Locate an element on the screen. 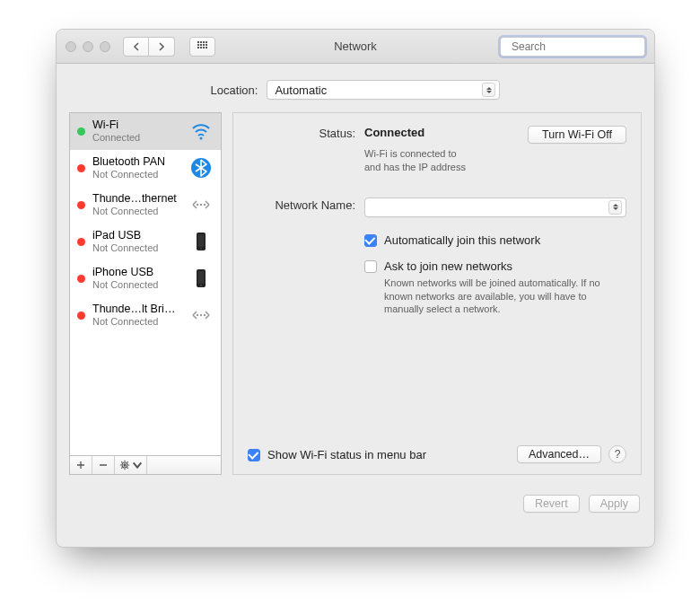 The height and width of the screenshot is (606, 700). apply-button: Apply is located at coordinates (614, 504).